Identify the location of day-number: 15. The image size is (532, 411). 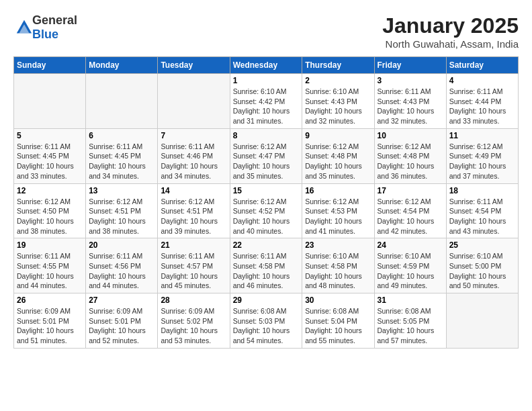
(266, 191).